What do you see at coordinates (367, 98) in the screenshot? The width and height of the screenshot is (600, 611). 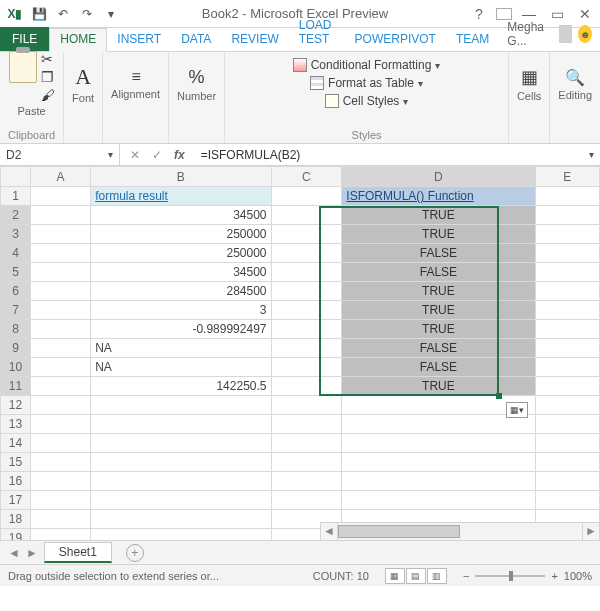 I see `group-styles: Conditional Formatting▾ Format as Table▾…` at bounding box center [367, 98].